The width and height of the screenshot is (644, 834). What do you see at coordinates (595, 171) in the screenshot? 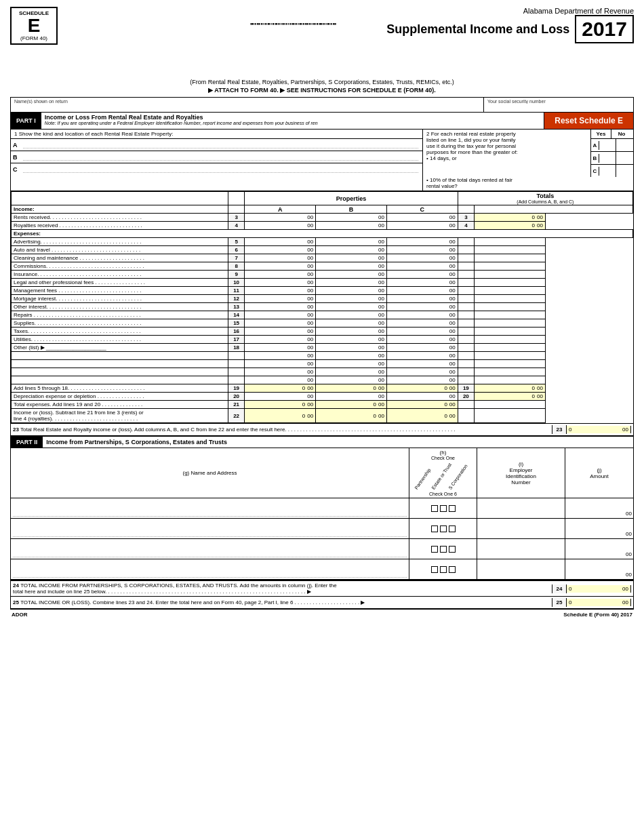
I see `c-letter-cell: C` at bounding box center [595, 171].